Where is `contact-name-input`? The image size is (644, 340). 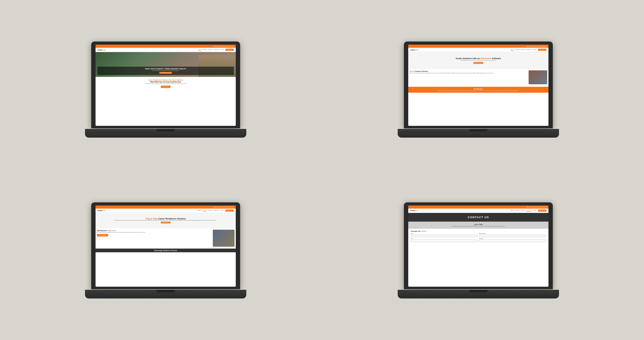 contact-name-input is located at coordinates (444, 236).